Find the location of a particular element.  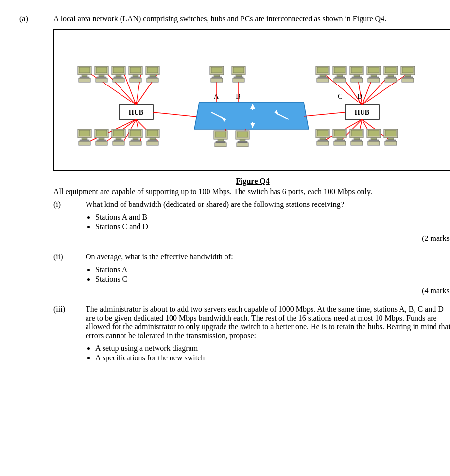

bullet-list-i: Stations A and B Stations C and D is located at coordinates (268, 222).